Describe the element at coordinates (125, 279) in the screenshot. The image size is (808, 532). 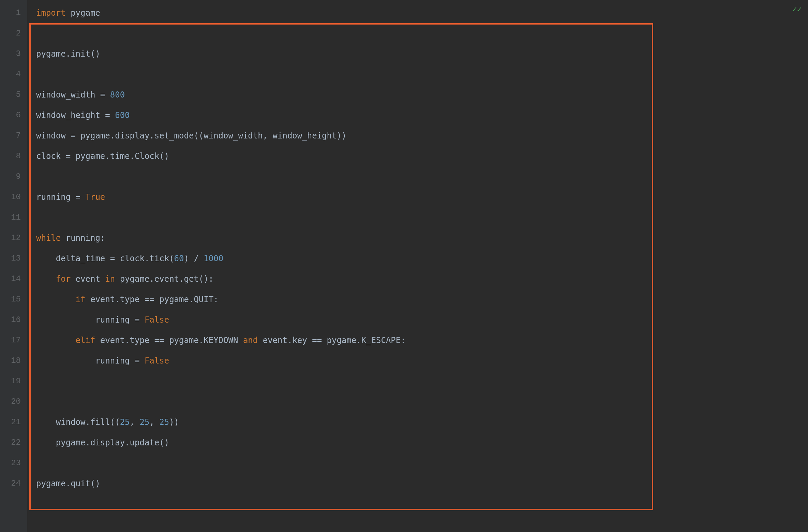
I see `code-line-text: for event in pygame.event.get():` at that location.